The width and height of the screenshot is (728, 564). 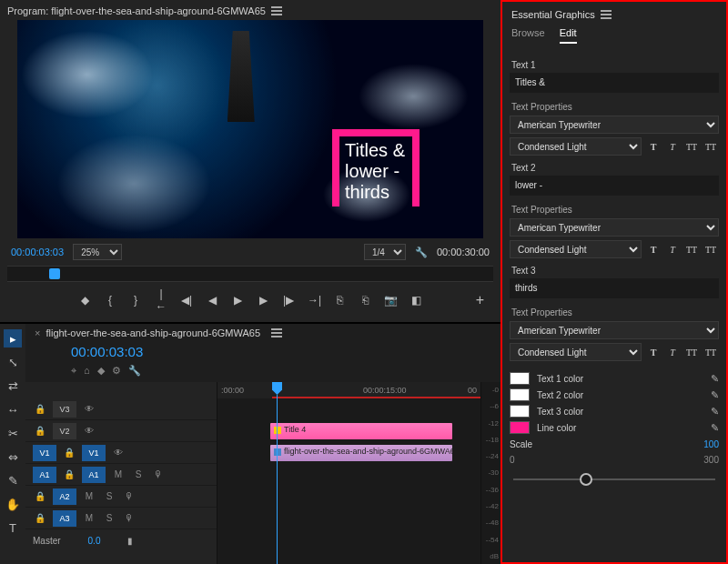 What do you see at coordinates (614, 125) in the screenshot?
I see `text1-font-select: American Typewriter` at bounding box center [614, 125].